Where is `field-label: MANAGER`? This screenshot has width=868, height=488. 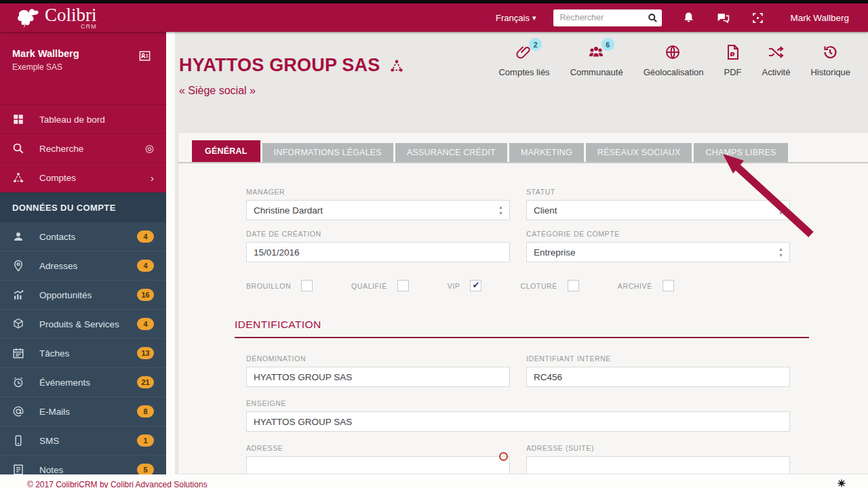
field-label: MANAGER is located at coordinates (378, 192).